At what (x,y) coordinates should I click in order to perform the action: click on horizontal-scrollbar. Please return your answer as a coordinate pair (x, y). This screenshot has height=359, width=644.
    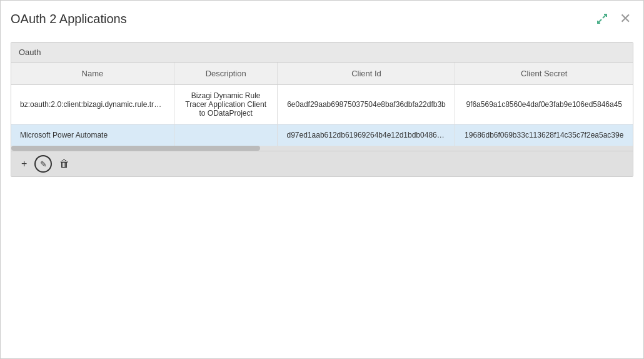
    Looking at the image, I should click on (322, 148).